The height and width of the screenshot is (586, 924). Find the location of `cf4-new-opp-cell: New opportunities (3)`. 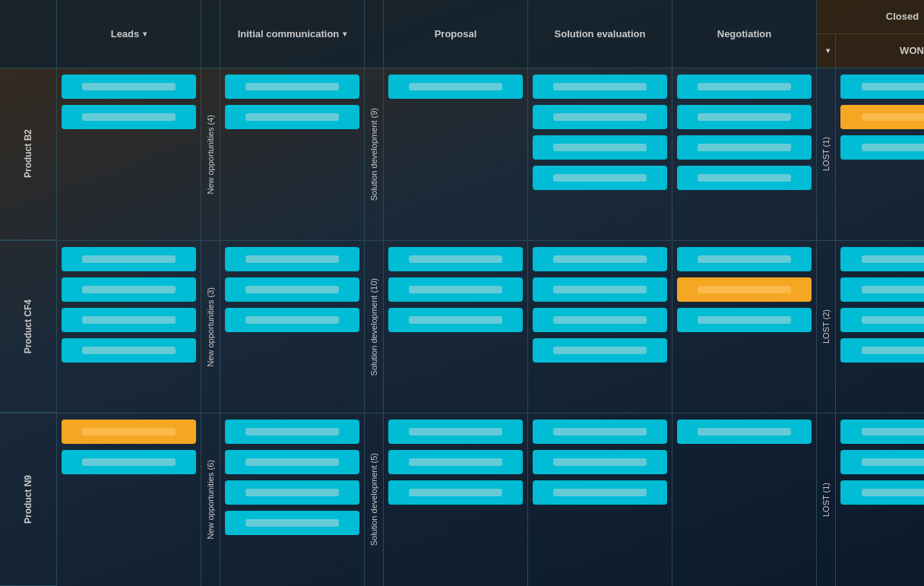

cf4-new-opp-cell: New opportunities (3) is located at coordinates (211, 327).